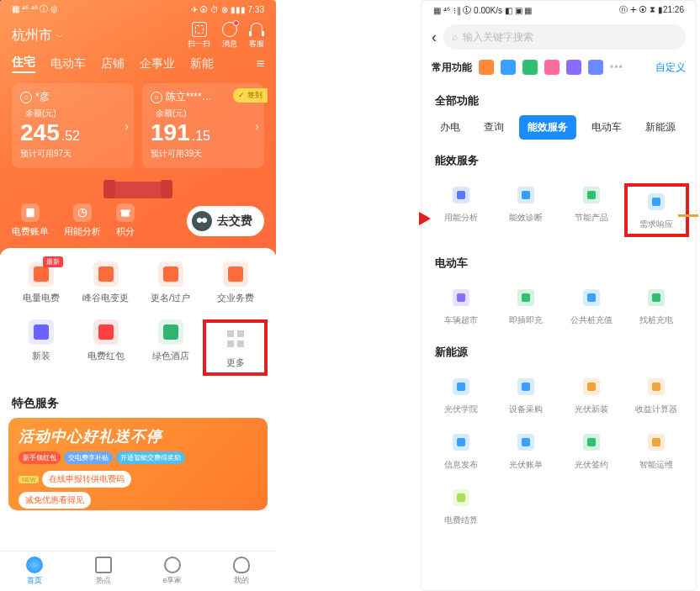 The height and width of the screenshot is (591, 700). What do you see at coordinates (461, 210) in the screenshot?
I see `func-用能分析: 用能分析` at bounding box center [461, 210].